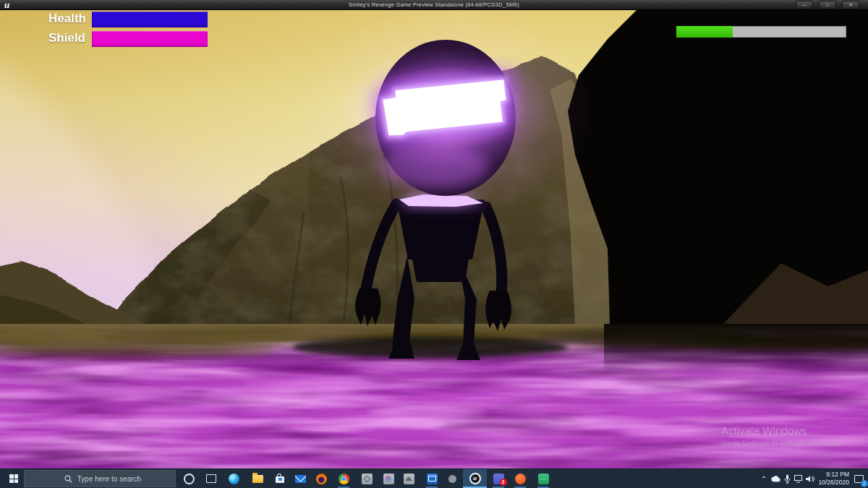 This screenshot has height=488, width=868. I want to click on network-display-icon, so click(799, 479).